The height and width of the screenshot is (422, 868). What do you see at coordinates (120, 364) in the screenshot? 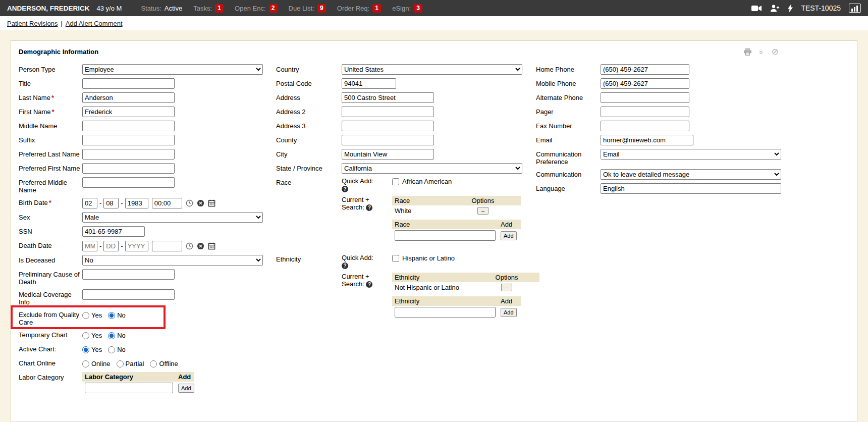
I see `chart-online-partial-radio` at bounding box center [120, 364].